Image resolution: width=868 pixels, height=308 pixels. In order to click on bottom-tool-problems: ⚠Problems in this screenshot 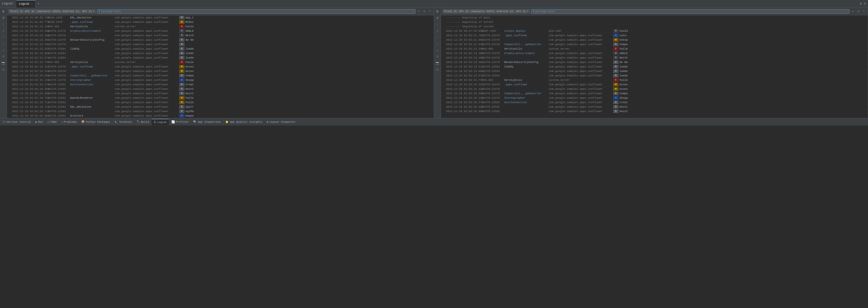, I will do `click(69, 122)`.